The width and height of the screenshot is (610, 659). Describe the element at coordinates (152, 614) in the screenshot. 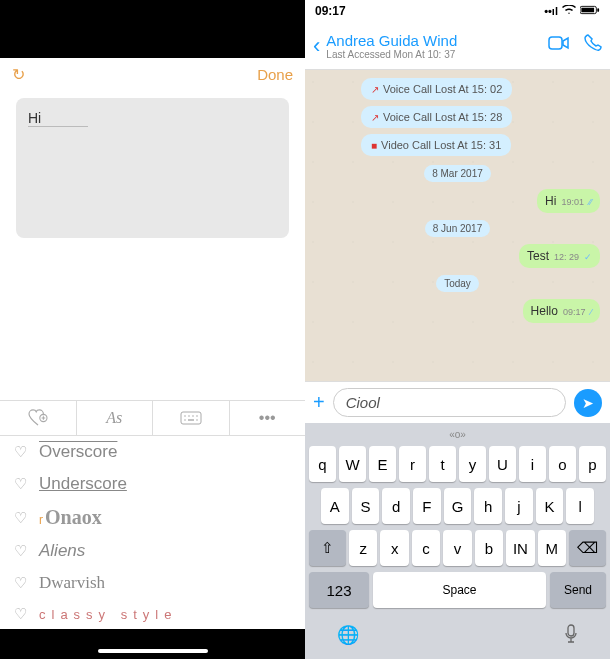

I see `font-item-classy: ♡ classy style` at that location.